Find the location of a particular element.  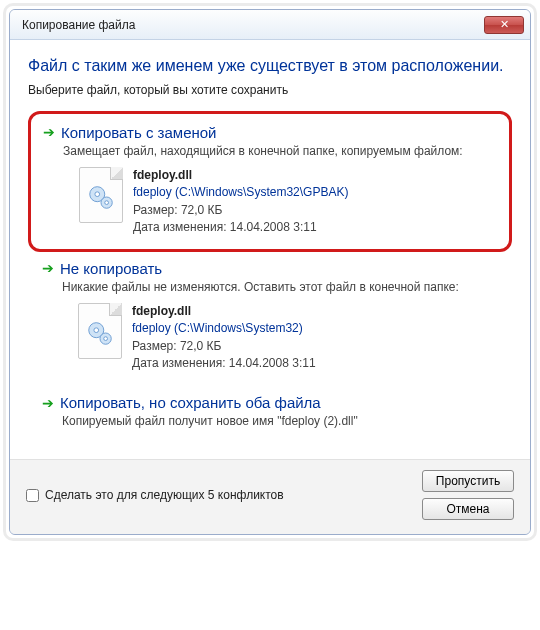

option-keep-both: ➔ Копировать, но сохранить оба файла Коп… is located at coordinates (270, 416).